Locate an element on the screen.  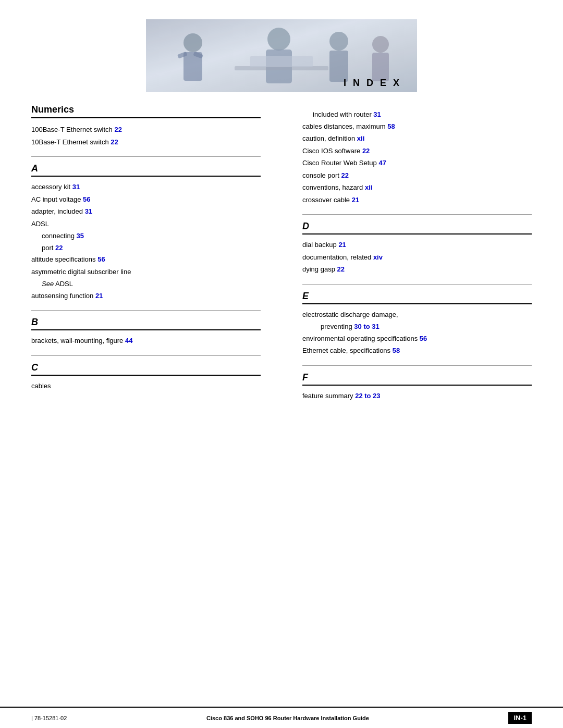
f-header: F is located at coordinates (417, 379).